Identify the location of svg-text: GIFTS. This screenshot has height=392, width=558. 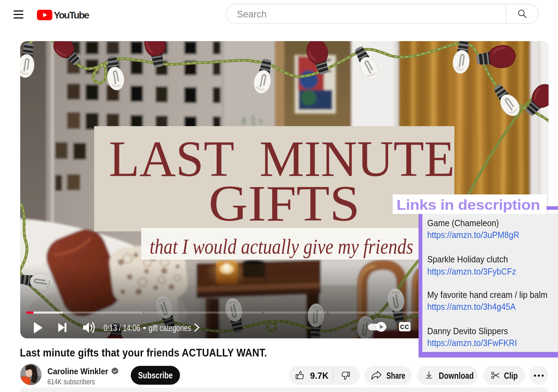
(284, 203).